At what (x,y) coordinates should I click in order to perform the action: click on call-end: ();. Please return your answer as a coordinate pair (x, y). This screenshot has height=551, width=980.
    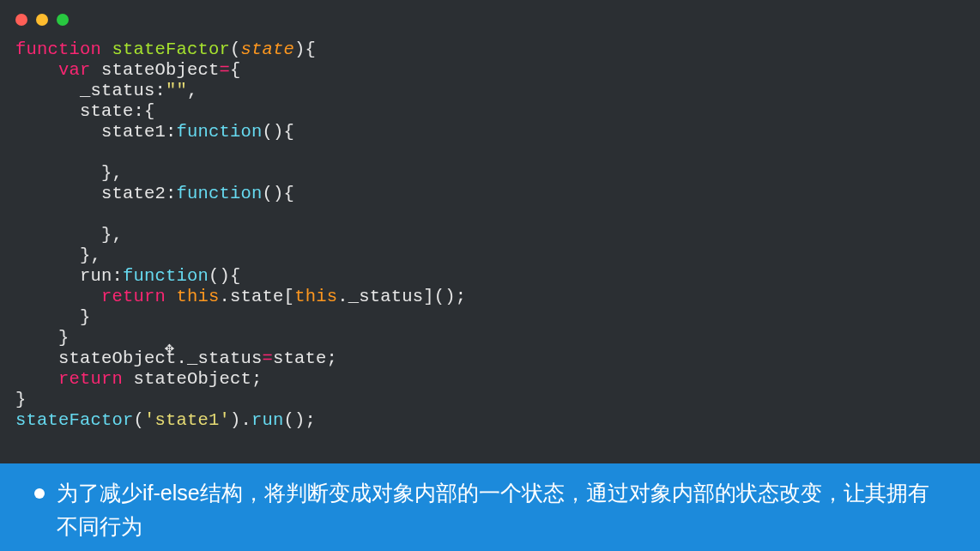
    Looking at the image, I should click on (300, 421).